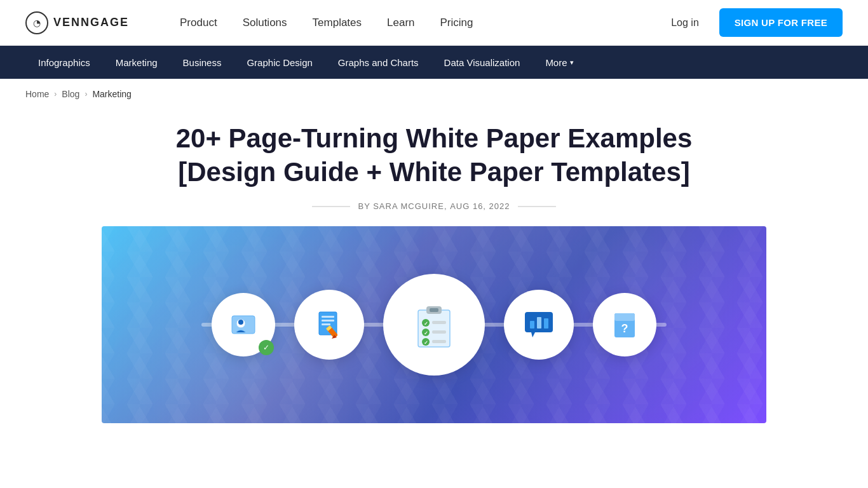  What do you see at coordinates (137, 62) in the screenshot?
I see `sec-nav-marketing: Marketing` at bounding box center [137, 62].